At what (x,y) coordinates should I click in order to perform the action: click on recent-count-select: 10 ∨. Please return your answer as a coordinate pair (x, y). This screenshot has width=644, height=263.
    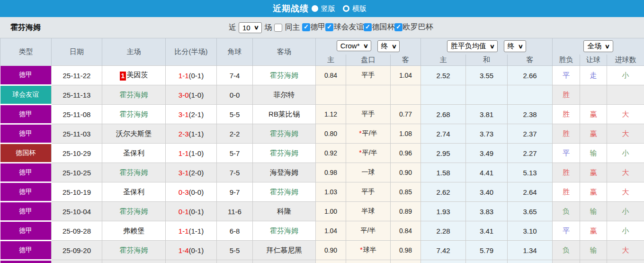
    Looking at the image, I should click on (250, 27).